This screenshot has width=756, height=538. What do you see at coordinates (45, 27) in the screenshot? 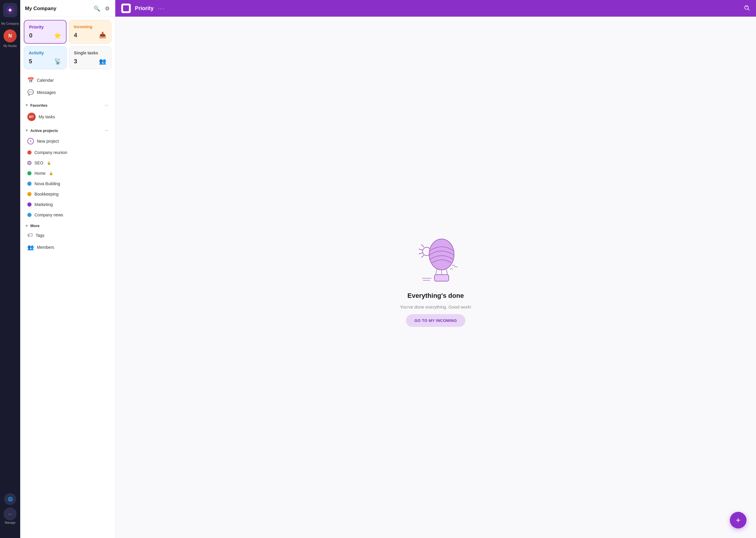
I see `tile-priority-label: Priority` at bounding box center [45, 27].